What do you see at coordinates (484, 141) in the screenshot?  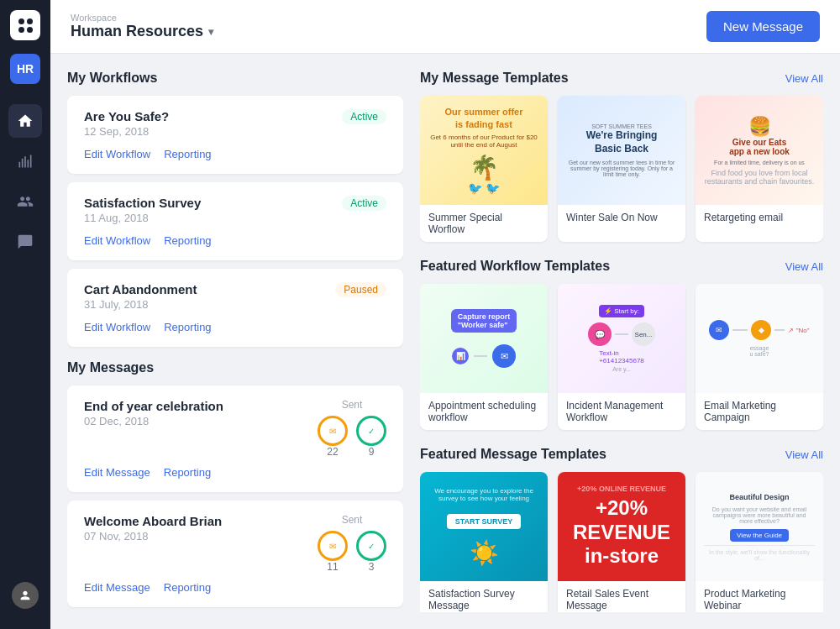 I see `summer-sub: Get 6 months of our Product for $20until…` at bounding box center [484, 141].